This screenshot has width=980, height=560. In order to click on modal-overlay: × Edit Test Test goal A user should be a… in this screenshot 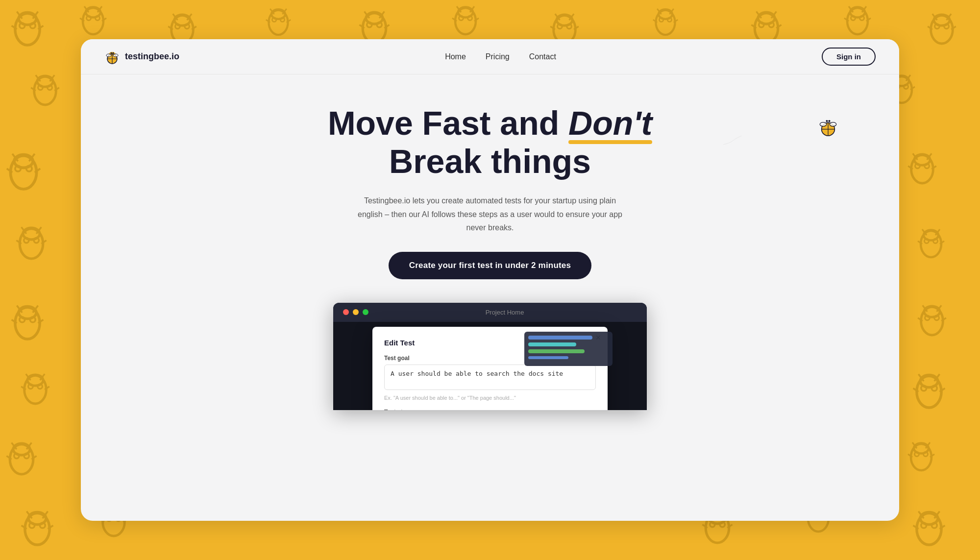, I will do `click(490, 366)`.